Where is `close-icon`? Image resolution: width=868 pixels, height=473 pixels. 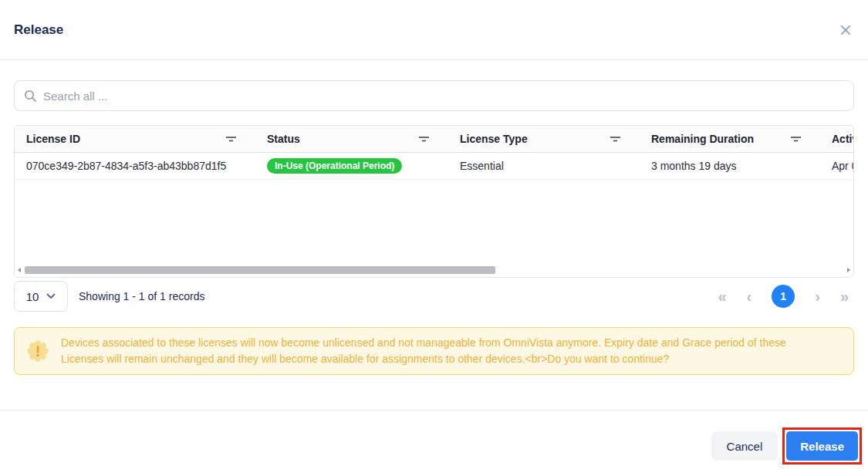 close-icon is located at coordinates (846, 30).